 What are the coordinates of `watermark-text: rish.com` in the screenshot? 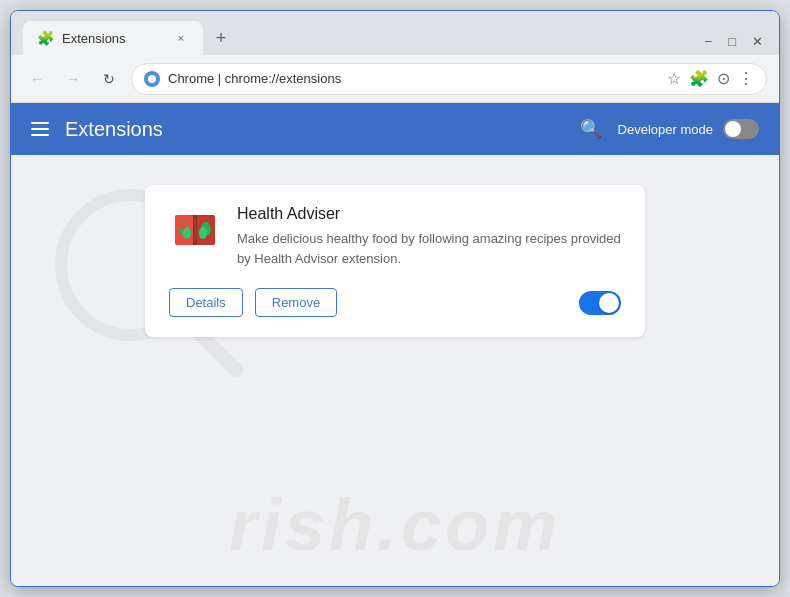 It's located at (395, 525).